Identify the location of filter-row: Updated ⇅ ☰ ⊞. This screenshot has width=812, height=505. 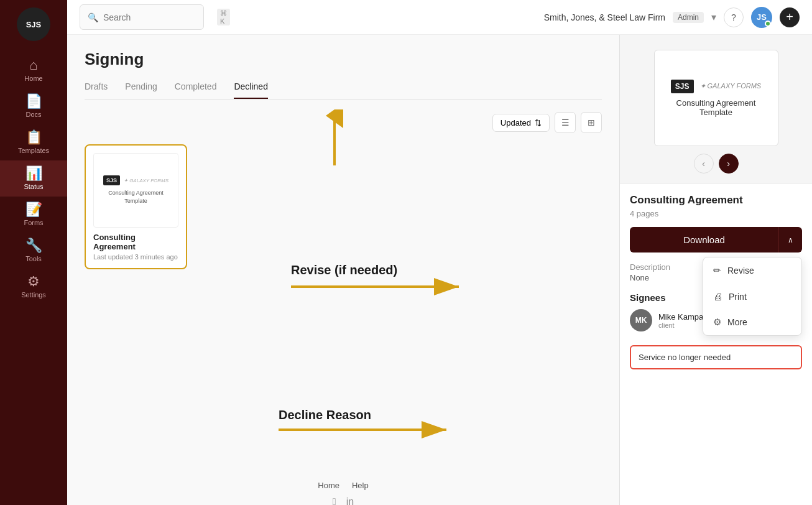
(343, 123).